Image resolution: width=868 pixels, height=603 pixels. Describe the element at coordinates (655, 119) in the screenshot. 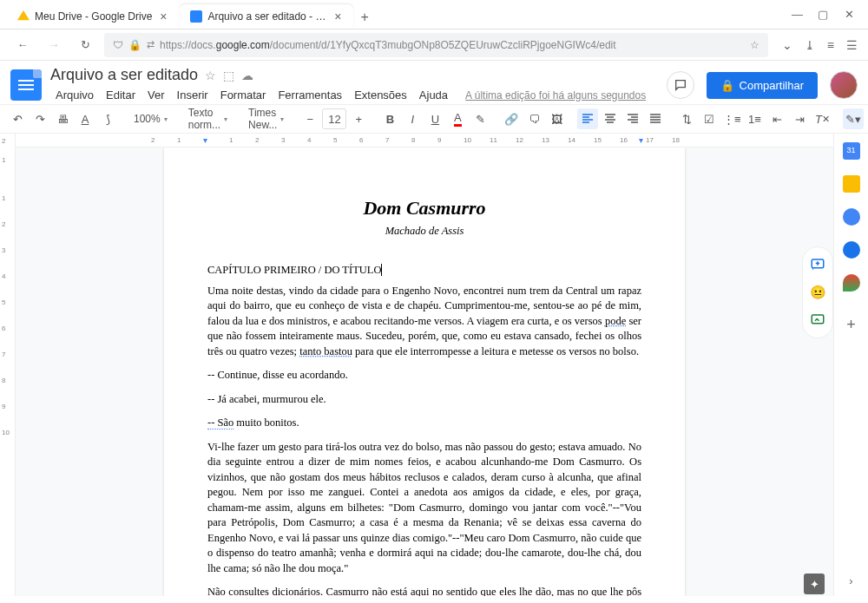

I see `align-justify-button` at that location.